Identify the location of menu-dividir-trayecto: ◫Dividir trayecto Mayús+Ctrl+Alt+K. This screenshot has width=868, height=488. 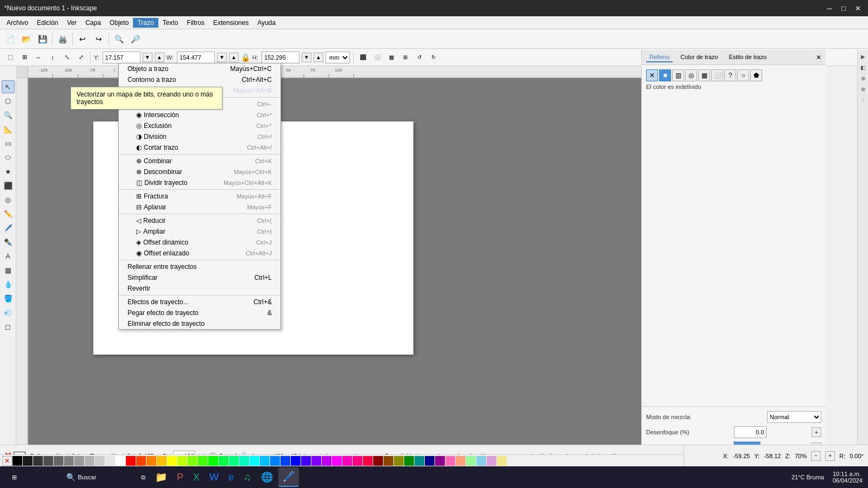
(200, 183).